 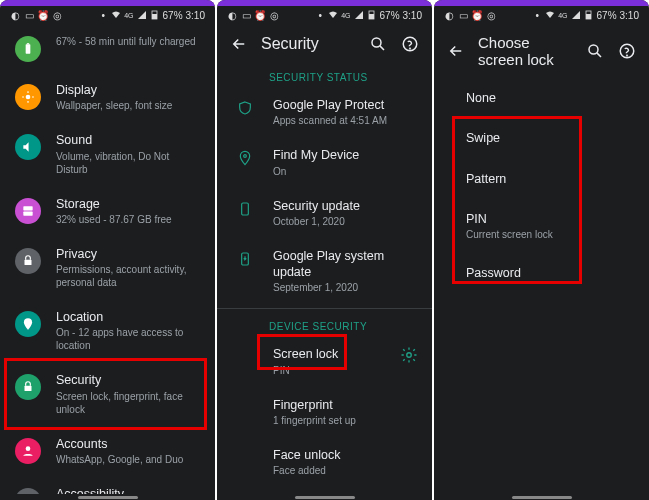 I want to click on option-password: Password, so click(x=542, y=273).